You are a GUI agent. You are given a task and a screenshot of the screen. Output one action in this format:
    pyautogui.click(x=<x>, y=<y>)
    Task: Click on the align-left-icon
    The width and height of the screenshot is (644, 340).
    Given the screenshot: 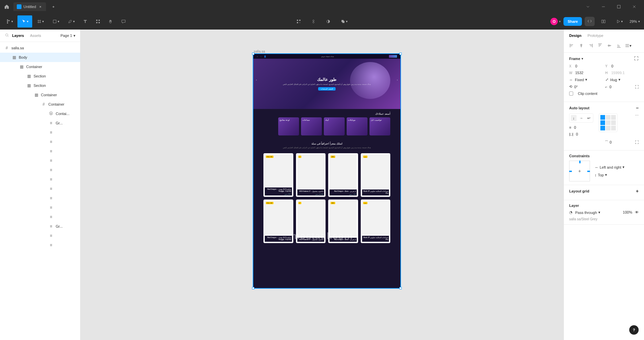 What is the action you would take?
    pyautogui.click(x=572, y=46)
    